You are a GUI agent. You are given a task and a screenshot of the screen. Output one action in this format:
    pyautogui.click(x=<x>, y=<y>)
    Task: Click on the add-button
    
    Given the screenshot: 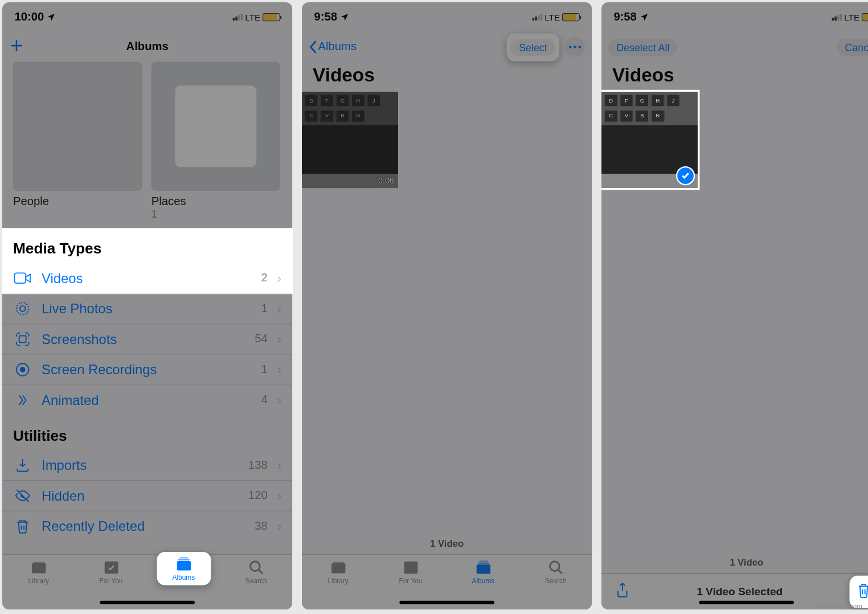 What is the action you would take?
    pyautogui.click(x=17, y=47)
    